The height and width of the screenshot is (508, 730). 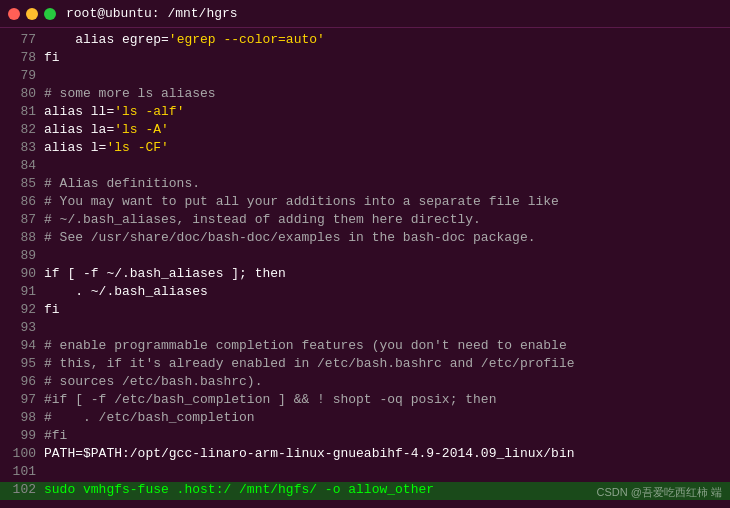 What do you see at coordinates (14, 14) in the screenshot?
I see `close-button` at bounding box center [14, 14].